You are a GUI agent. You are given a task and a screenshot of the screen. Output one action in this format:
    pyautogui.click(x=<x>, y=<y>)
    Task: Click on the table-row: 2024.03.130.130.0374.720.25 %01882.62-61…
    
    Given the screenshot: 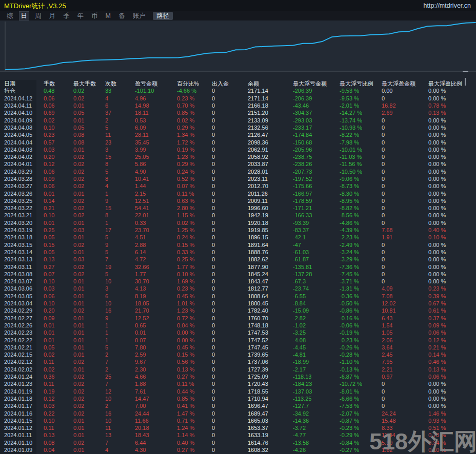 What is the action you would take?
    pyautogui.click(x=238, y=259)
    